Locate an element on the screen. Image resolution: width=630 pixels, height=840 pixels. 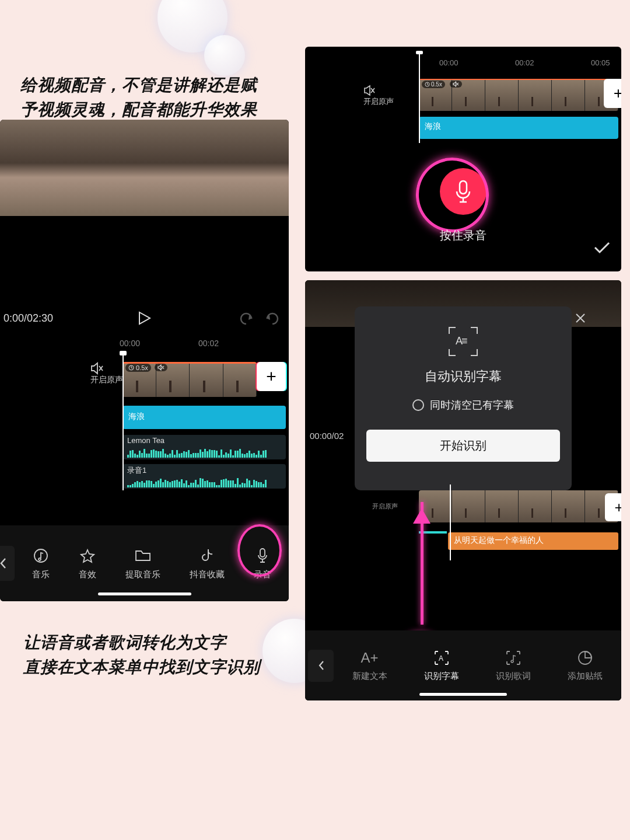
caption-bottom: 让语音或者歌词转化为文字 直接在文本菜单中找到文字识别 is located at coordinates (142, 655).